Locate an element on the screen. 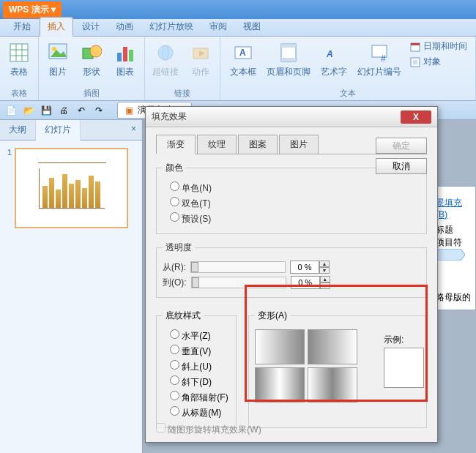 The height and width of the screenshot is (453, 476). from-label: 从(R): is located at coordinates (174, 268).